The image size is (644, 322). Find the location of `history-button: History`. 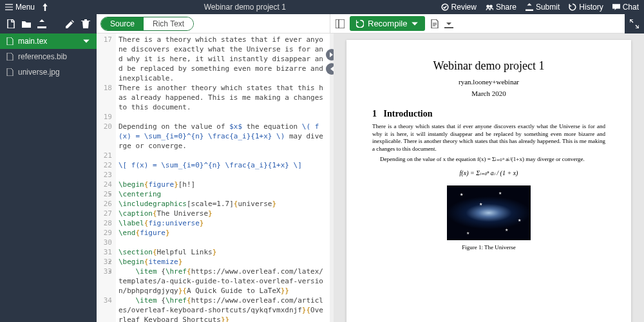

history-button: History is located at coordinates (586, 7).